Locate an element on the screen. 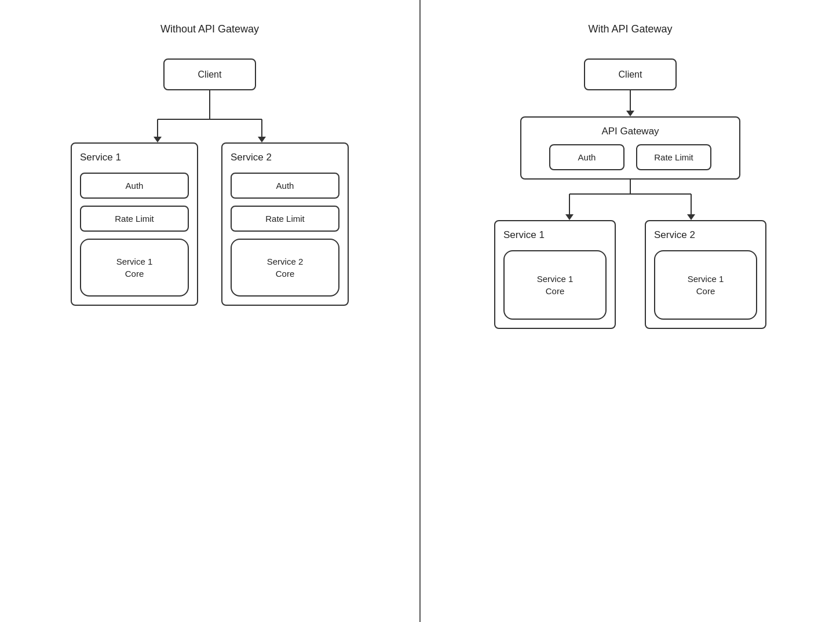 The width and height of the screenshot is (840, 622). right-service2-box: Service 2 Service 1 Core is located at coordinates (706, 275).